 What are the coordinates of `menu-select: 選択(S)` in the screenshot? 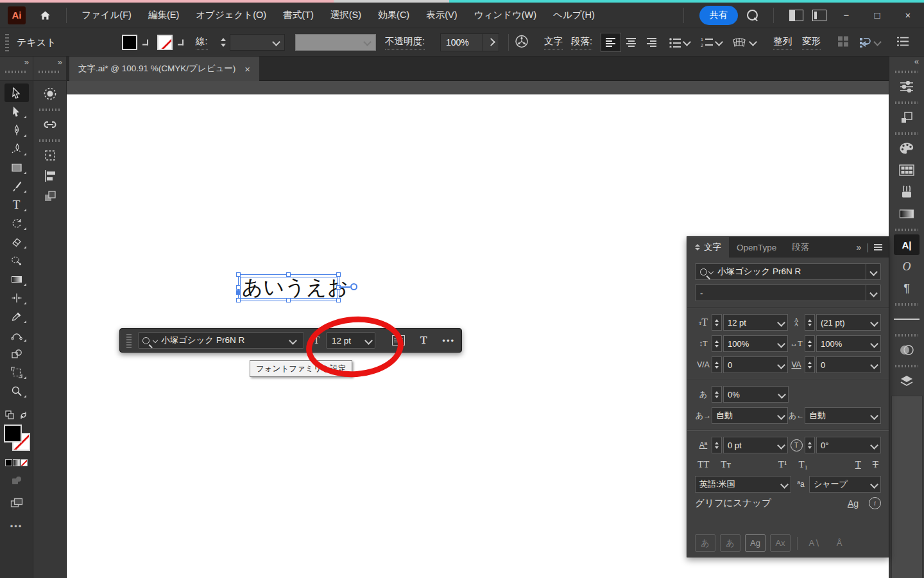 It's located at (346, 15).